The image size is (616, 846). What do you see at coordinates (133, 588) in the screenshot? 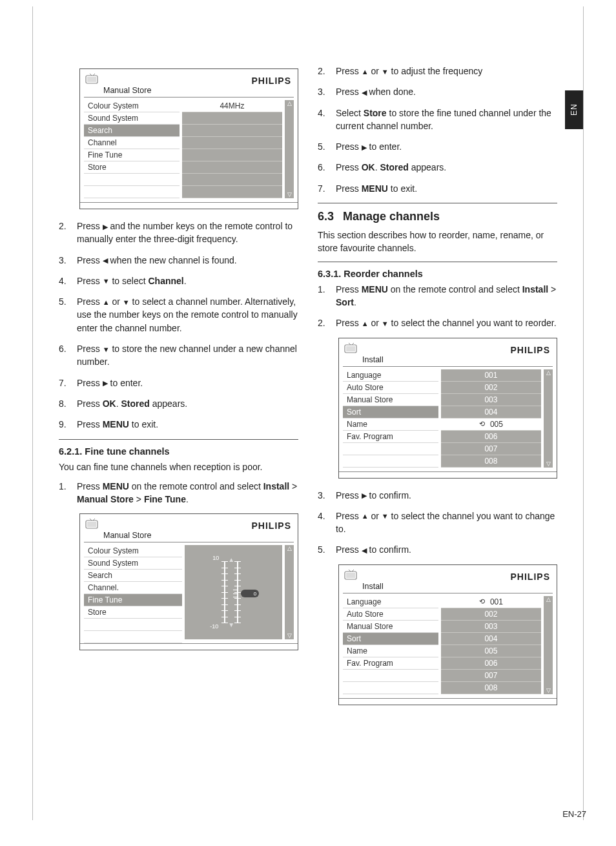
I see `menu-item: Channel.` at bounding box center [133, 588].